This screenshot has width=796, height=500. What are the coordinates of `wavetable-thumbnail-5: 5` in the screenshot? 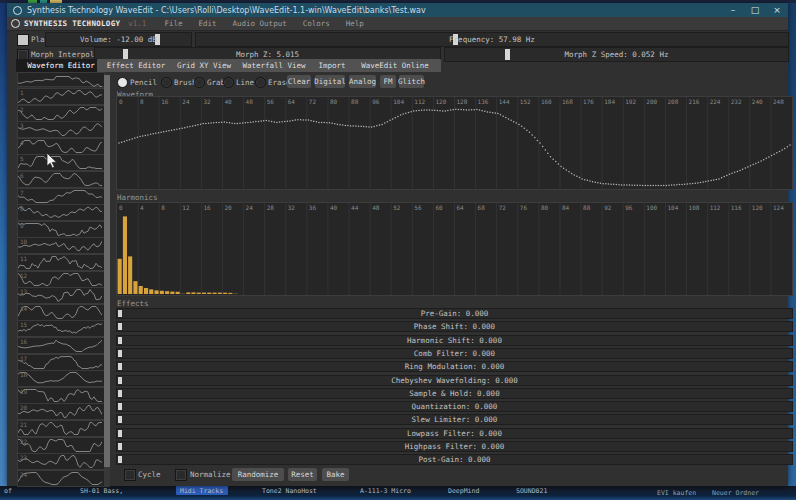 It's located at (61, 162).